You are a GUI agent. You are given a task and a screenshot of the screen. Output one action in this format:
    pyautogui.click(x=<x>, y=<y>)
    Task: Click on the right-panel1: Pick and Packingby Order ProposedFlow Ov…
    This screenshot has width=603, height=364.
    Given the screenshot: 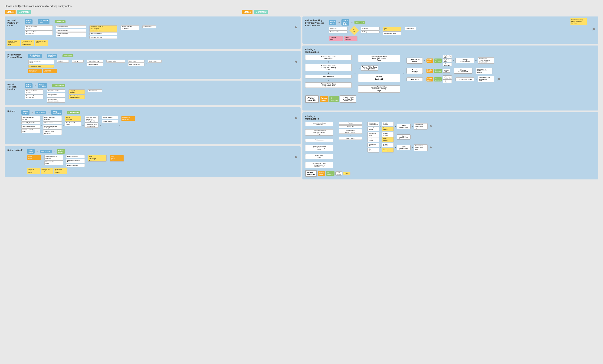 What is the action you would take?
    pyautogui.click(x=450, y=30)
    